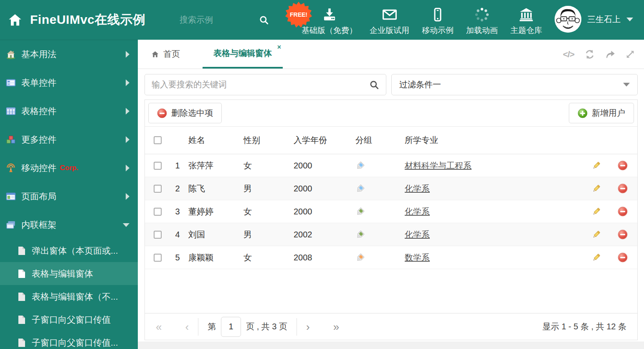  I want to click on minus-circle-icon, so click(162, 113).